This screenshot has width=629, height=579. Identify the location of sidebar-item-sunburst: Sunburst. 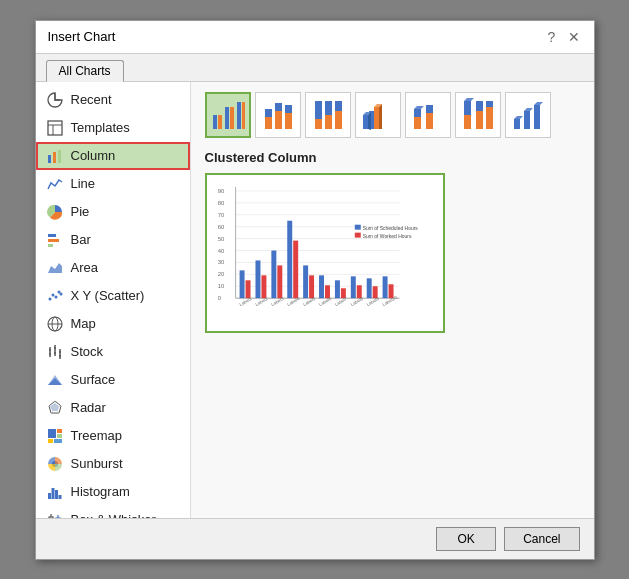
(113, 464).